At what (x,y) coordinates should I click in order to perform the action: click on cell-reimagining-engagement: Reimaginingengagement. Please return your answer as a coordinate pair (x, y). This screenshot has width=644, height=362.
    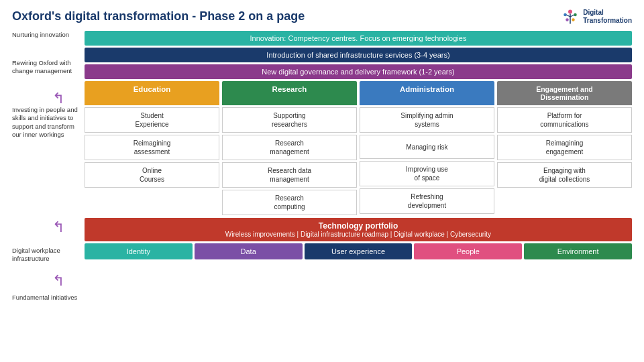
    Looking at the image, I should click on (565, 147).